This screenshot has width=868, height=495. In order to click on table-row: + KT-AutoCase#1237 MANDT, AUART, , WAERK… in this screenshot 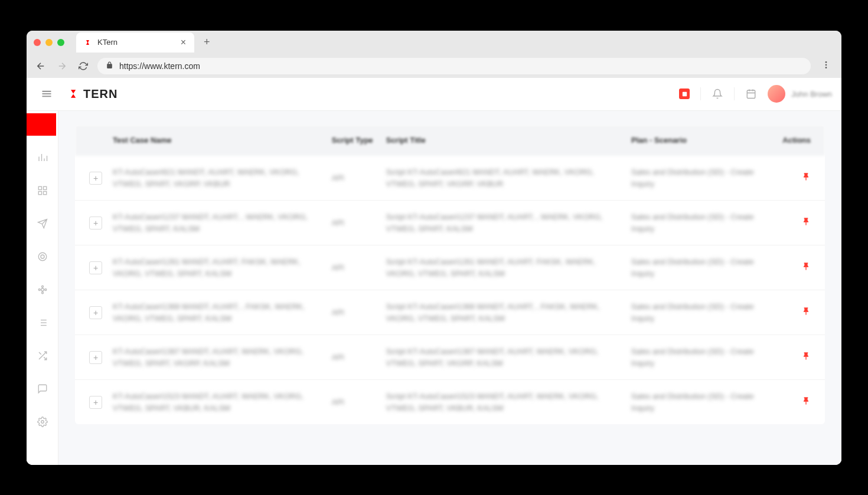, I will do `click(450, 223)`.